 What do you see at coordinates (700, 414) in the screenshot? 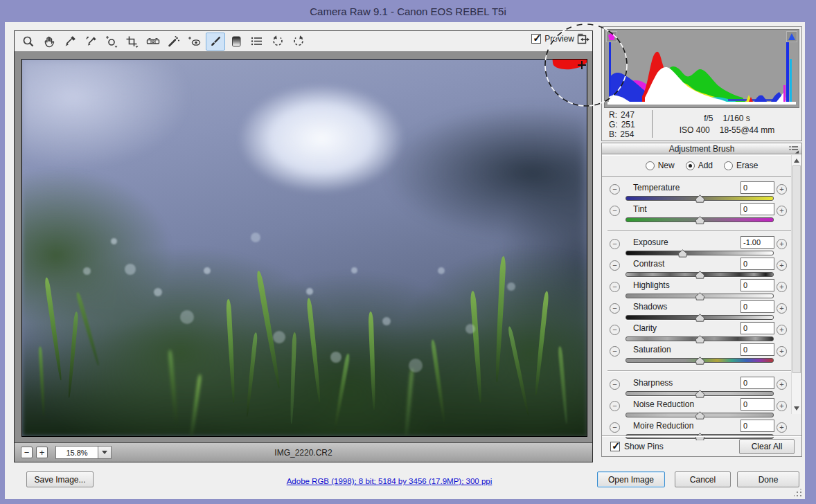
I see `noise-slider-thumb` at bounding box center [700, 414].